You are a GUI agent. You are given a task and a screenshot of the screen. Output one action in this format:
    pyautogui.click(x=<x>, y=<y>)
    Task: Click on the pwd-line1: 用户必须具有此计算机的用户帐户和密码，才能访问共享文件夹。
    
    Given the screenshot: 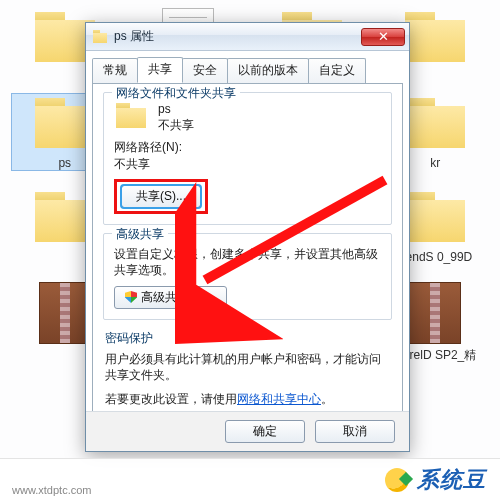 What is the action you would take?
    pyautogui.click(x=248, y=367)
    